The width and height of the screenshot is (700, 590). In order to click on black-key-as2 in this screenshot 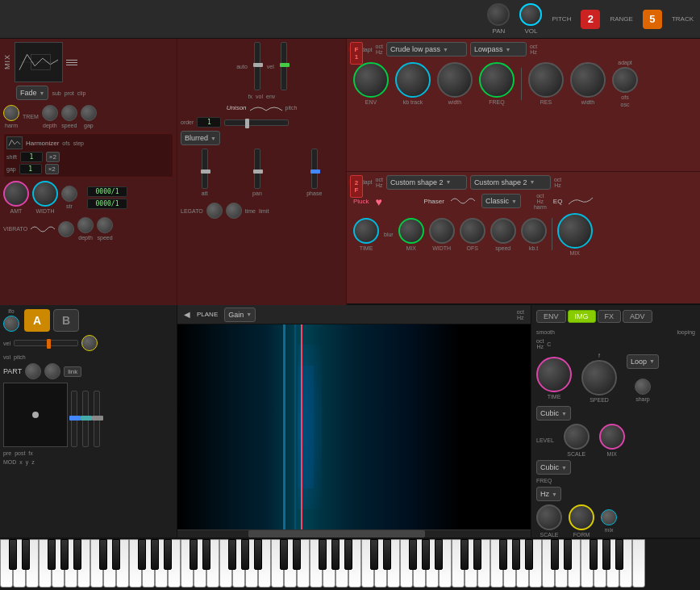, I will do `click(168, 554)`.